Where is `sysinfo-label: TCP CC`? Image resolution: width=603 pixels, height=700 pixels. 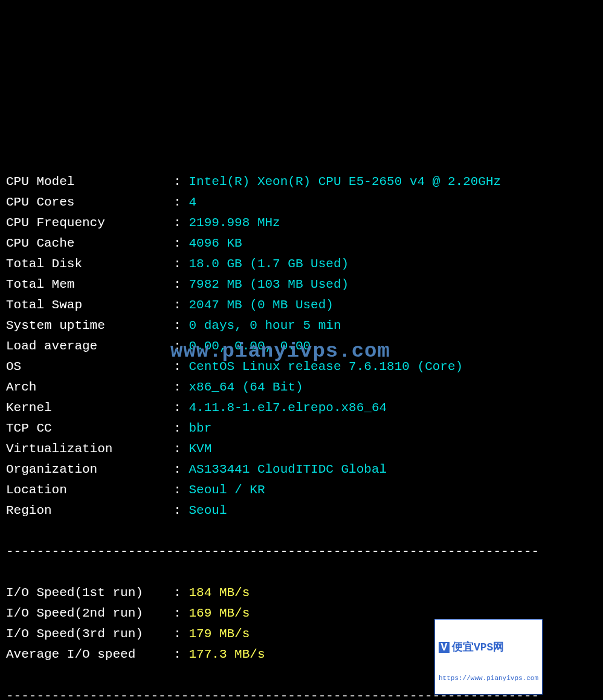 sysinfo-label: TCP CC is located at coordinates (82, 428).